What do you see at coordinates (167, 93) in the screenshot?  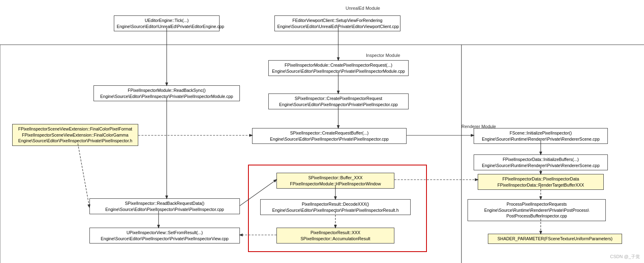 I see `node-fpixel-readback: FPixelInspectorModule::ReadBackSync() En…` at bounding box center [167, 93].